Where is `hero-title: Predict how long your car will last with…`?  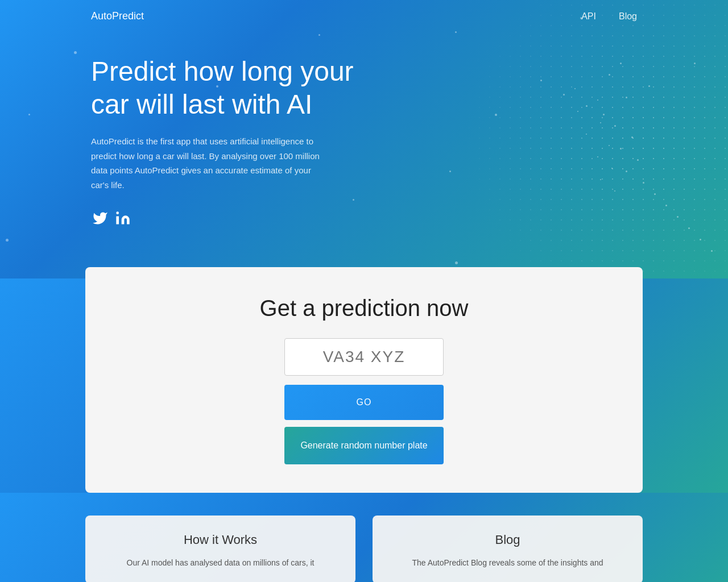
hero-title: Predict how long your car will last with… is located at coordinates (233, 88).